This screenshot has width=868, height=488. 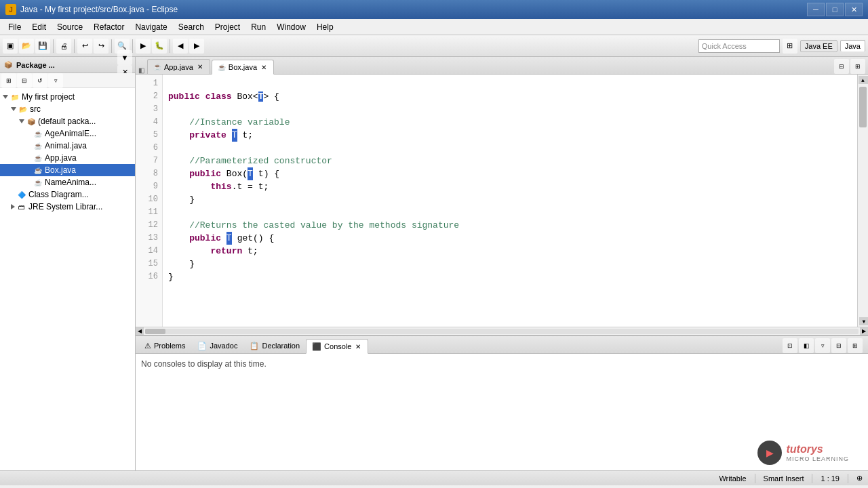 I want to click on tab-problems-label: Problems, so click(x=170, y=346).